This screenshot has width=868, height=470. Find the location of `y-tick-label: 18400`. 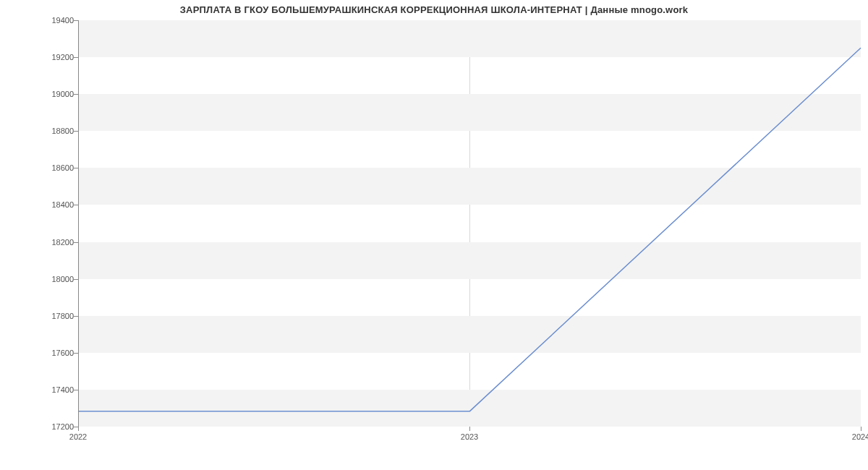

y-tick-label: 18400 is located at coordinates (62, 205).